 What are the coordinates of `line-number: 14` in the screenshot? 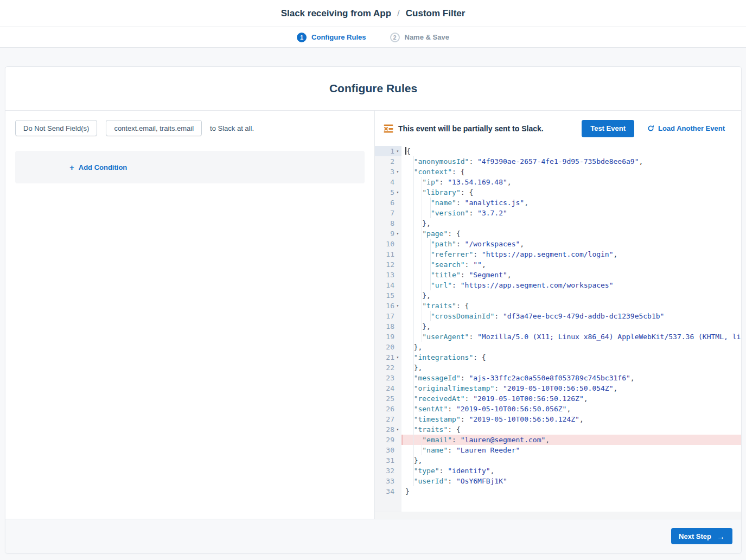 It's located at (388, 285).